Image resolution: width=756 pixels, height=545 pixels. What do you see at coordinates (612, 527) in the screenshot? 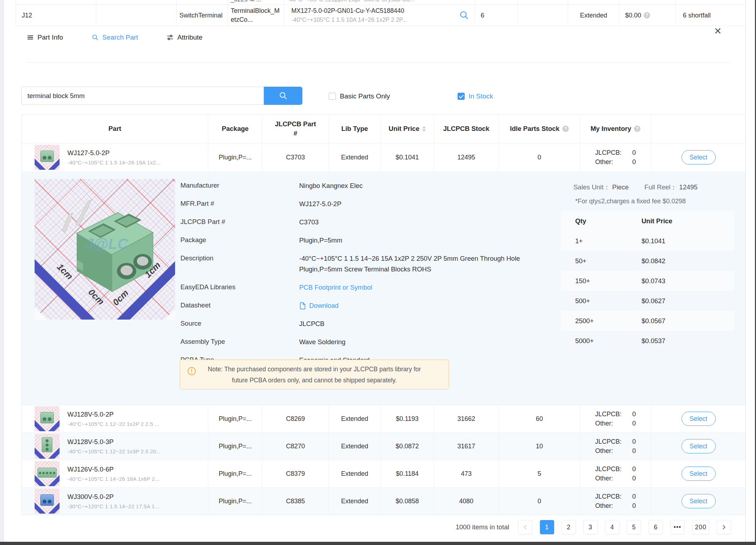
I see `page-button-4: 4` at bounding box center [612, 527].